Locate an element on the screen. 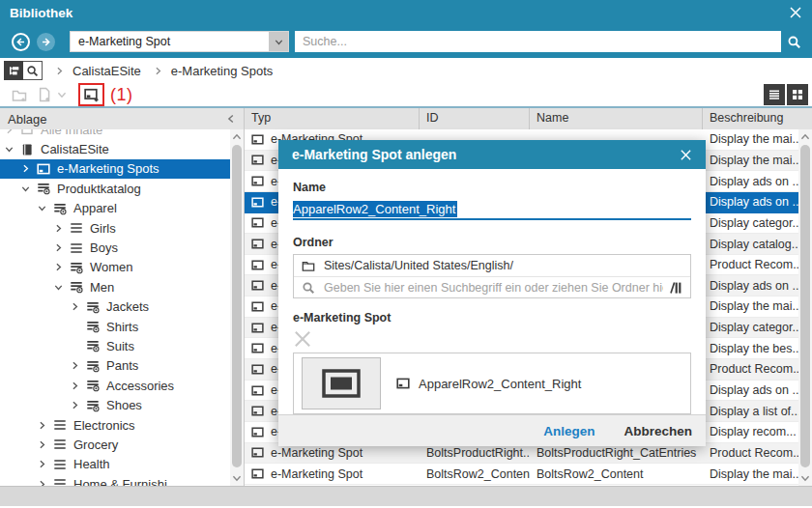 This screenshot has height=508, width=812. create-button: Anlegen is located at coordinates (568, 431).